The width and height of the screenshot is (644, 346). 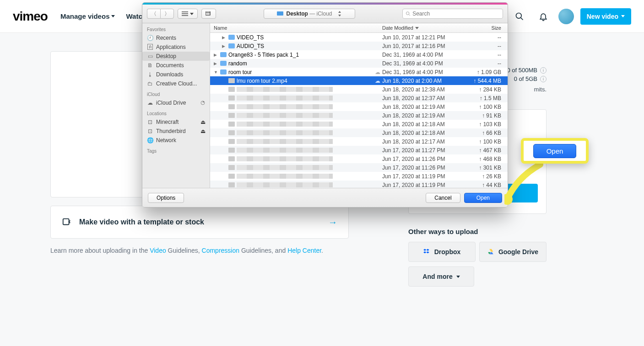 What do you see at coordinates (176, 84) in the screenshot?
I see `sidebar-item-creative-cloud: 🗀Creative Cloud...` at bounding box center [176, 84].